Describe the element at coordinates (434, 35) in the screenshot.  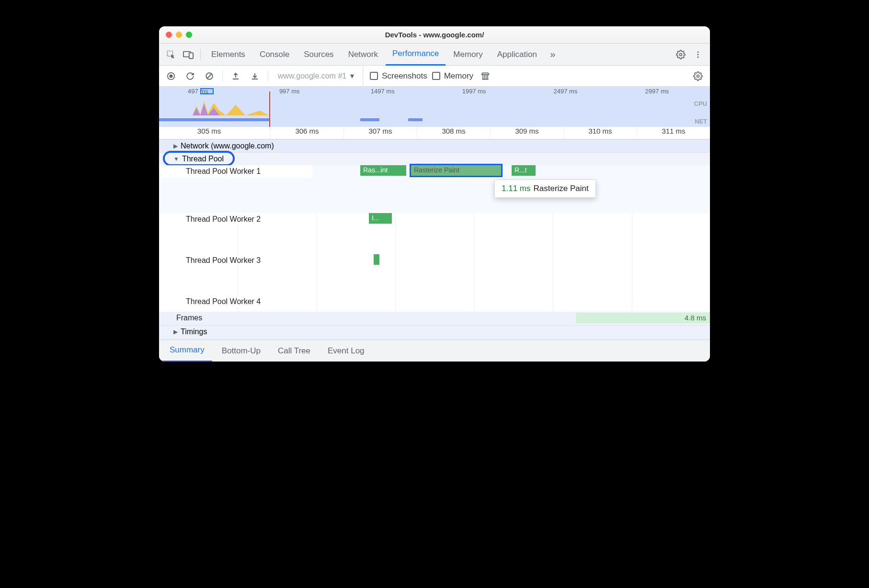
I see `titlebar: DevTools - www.google.com/` at that location.